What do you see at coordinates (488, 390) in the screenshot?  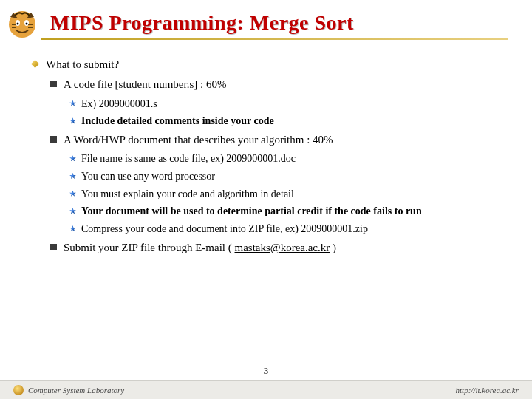 I see `footer-url: http://it.korea.ac.kr` at bounding box center [488, 390].